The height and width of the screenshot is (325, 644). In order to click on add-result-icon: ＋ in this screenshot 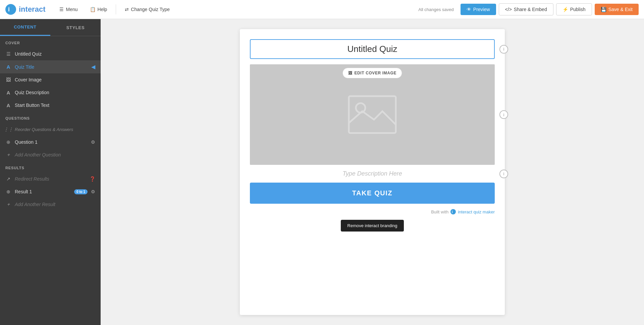, I will do `click(8, 204)`.